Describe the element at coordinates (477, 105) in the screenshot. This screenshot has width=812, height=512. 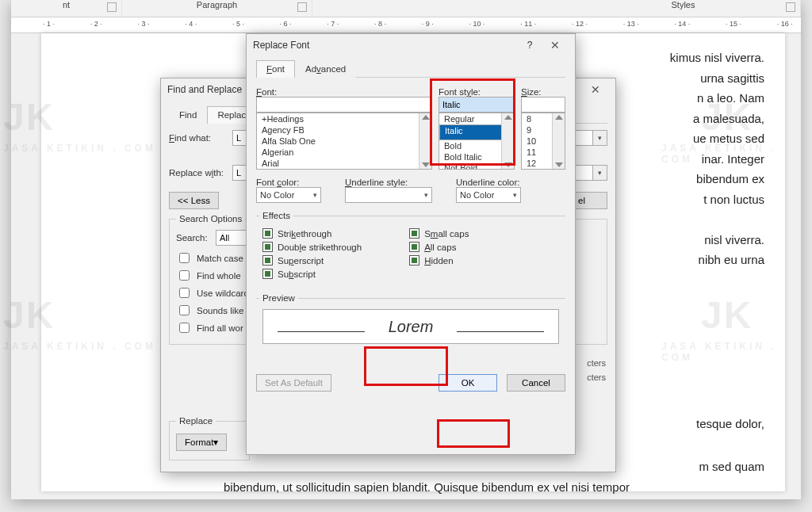
I see `font-style-input` at that location.